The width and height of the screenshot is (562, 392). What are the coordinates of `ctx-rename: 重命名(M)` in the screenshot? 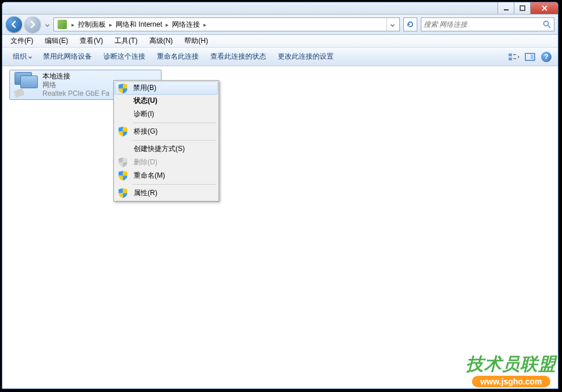 It's located at (166, 175).